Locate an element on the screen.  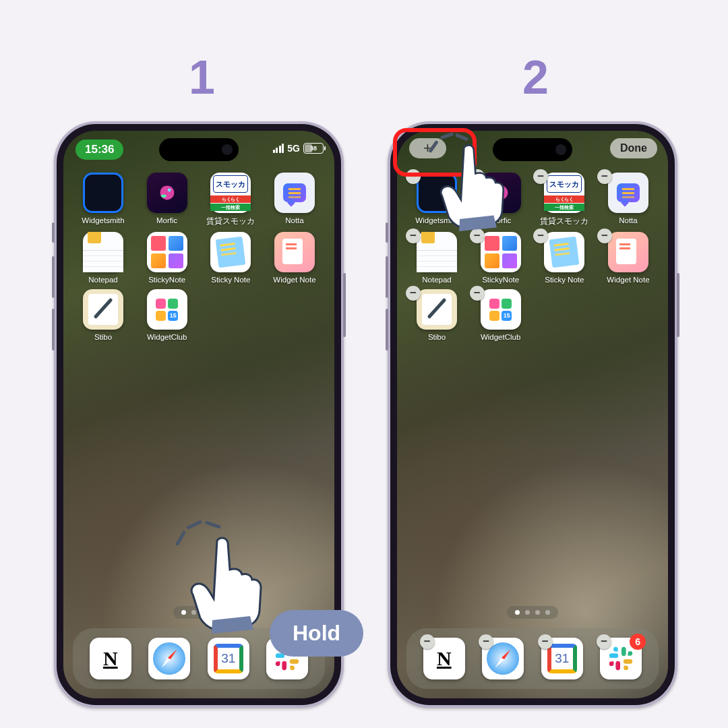
app-stickynote: StickyNote is located at coordinates (167, 257).